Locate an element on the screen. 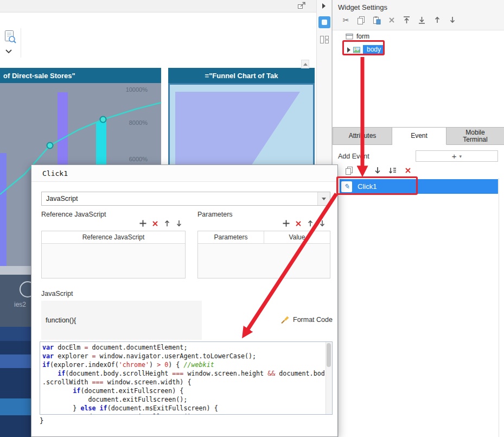  widget-tool-glyph is located at coordinates (324, 22).